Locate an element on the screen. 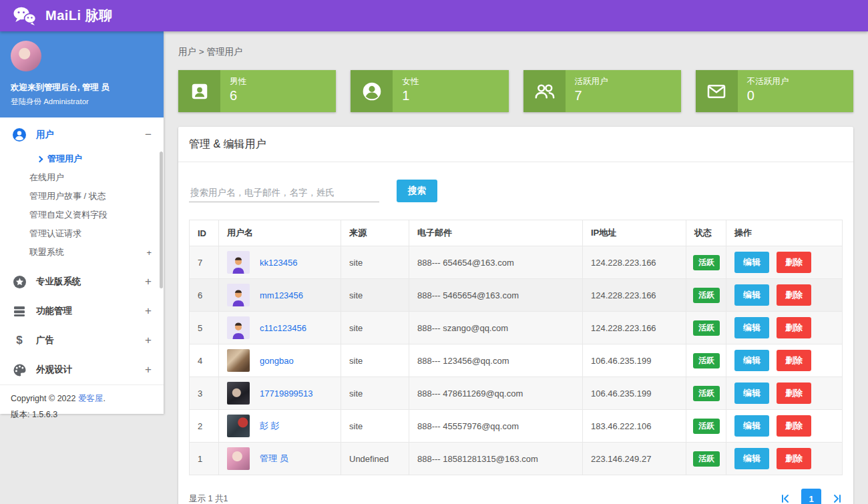 This screenshot has height=504, width=868. sidebar-scrollbar is located at coordinates (162, 220).